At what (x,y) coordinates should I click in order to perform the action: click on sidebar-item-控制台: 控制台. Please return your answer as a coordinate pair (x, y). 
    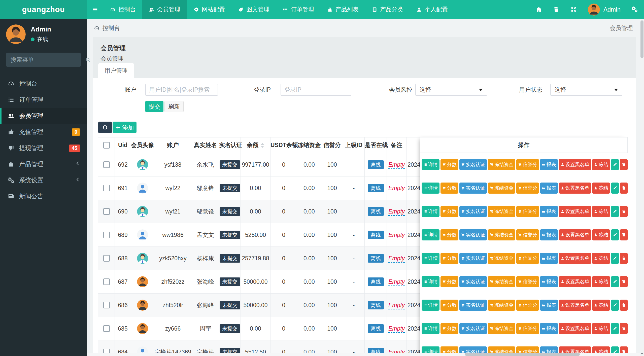
    Looking at the image, I should click on (43, 84).